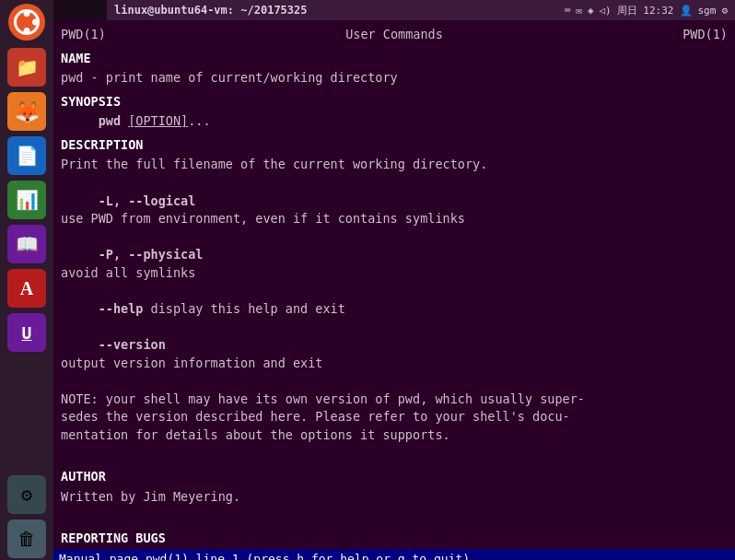 The height and width of the screenshot is (560, 735). What do you see at coordinates (647, 11) in the screenshot?
I see `topbar-right: ⌨ ✉ ◈ ◁) 周日 12:32 👤 sgm ⚙` at bounding box center [647, 11].